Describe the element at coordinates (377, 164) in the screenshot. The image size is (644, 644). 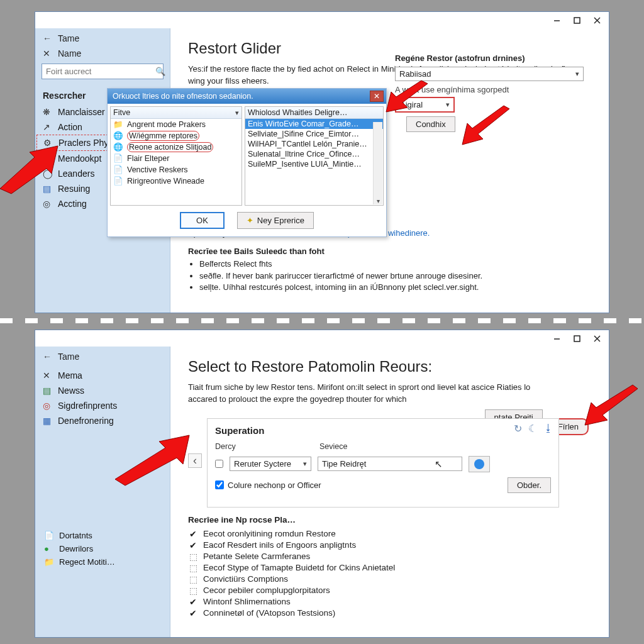
I see `scrollbar: ▾` at that location.